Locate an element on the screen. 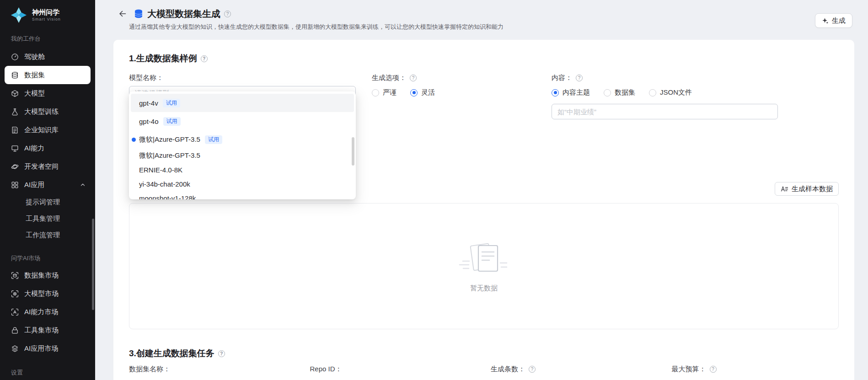 Image resolution: width=868 pixels, height=380 pixels. generate-button: 生成 is located at coordinates (834, 21).